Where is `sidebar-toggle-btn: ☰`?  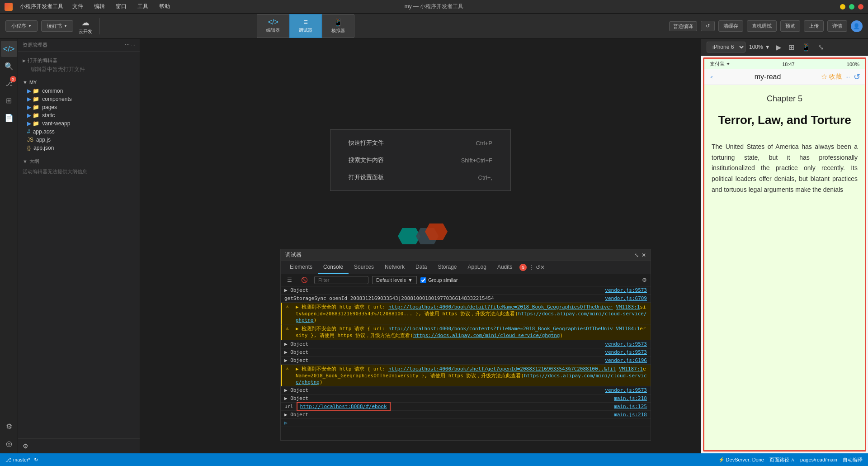 sidebar-toggle-btn: ☰ is located at coordinates (289, 280).